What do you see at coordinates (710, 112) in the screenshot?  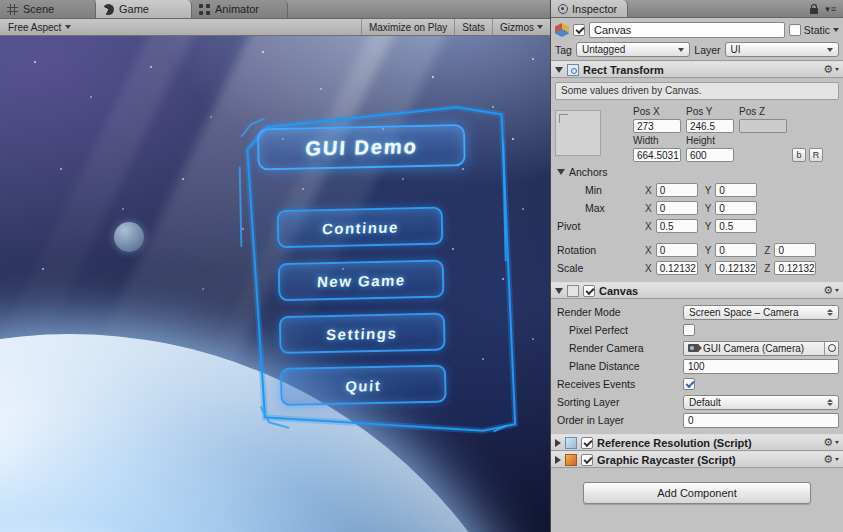 I see `pos-y-label: Pos Y` at bounding box center [710, 112].